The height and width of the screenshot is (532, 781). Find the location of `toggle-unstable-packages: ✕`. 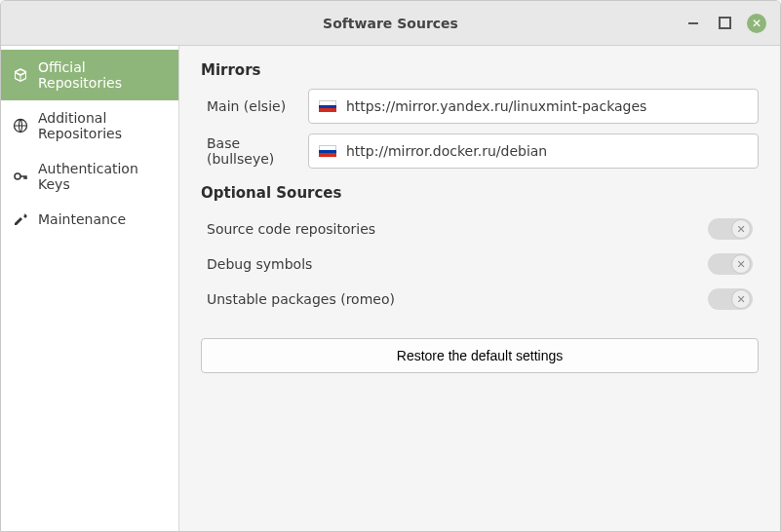

toggle-unstable-packages: ✕ is located at coordinates (730, 299).